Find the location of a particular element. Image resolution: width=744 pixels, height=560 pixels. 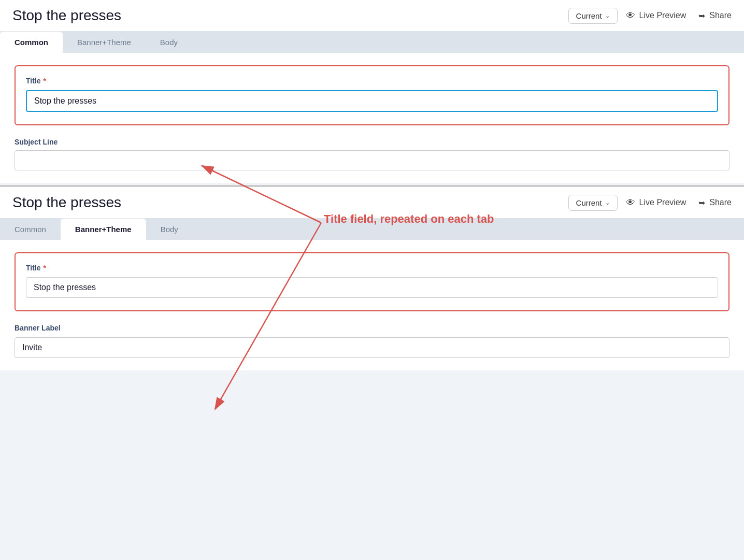

tab-body-top: Body is located at coordinates (169, 42).